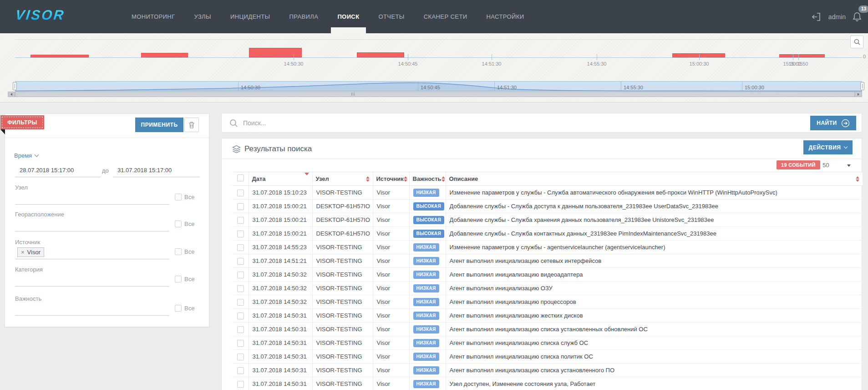 The height and width of the screenshot is (390, 868). I want to click on search-submit-button: НАЙТИ, so click(833, 123).